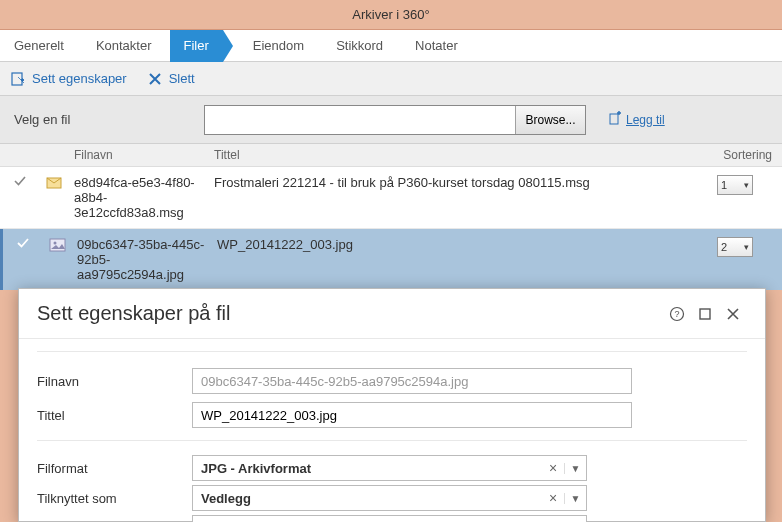 The image size is (782, 522). Describe the element at coordinates (436, 46) in the screenshot. I see `tab-notater: Notater` at that location.